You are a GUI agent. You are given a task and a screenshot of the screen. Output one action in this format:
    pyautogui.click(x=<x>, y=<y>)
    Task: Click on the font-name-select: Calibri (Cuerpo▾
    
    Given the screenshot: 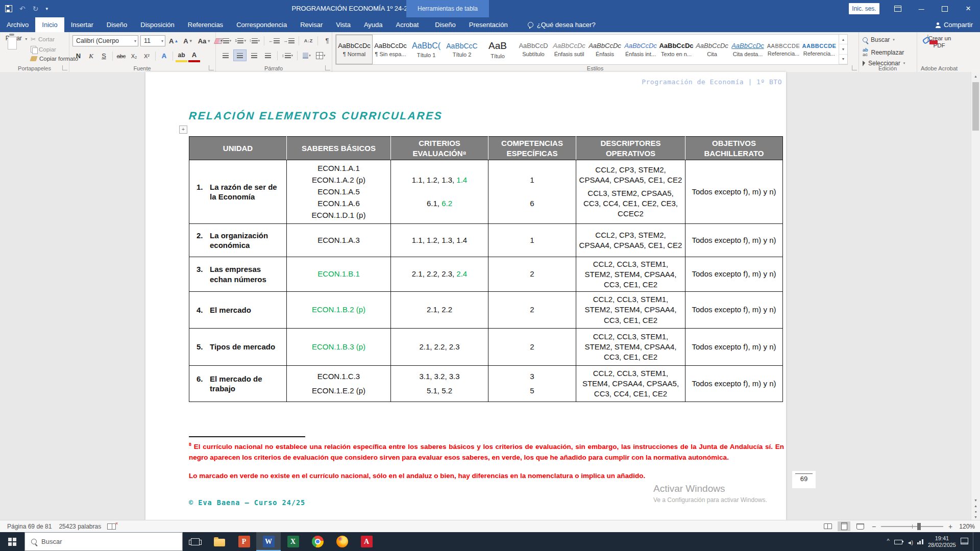 What is the action you would take?
    pyautogui.click(x=105, y=41)
    